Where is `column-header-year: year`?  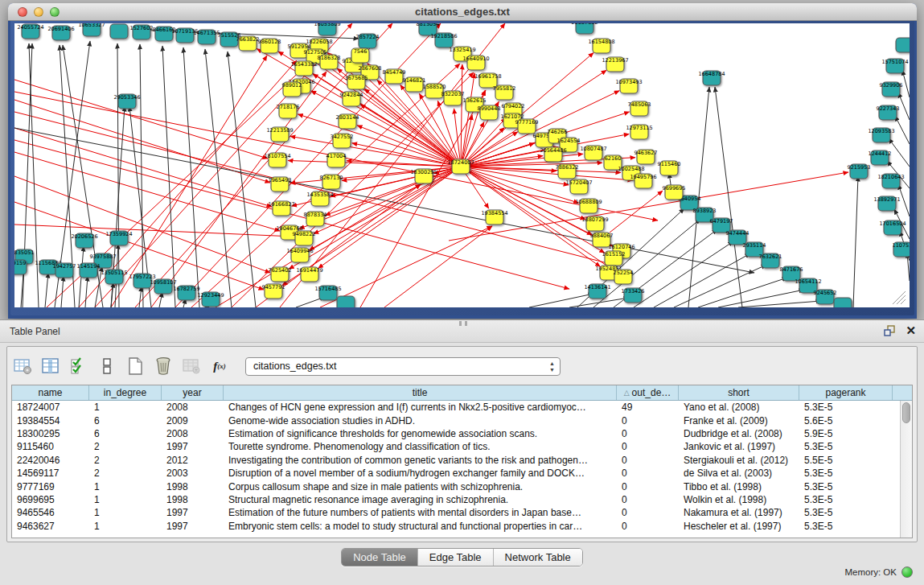
column-header-year: year is located at coordinates (193, 393).